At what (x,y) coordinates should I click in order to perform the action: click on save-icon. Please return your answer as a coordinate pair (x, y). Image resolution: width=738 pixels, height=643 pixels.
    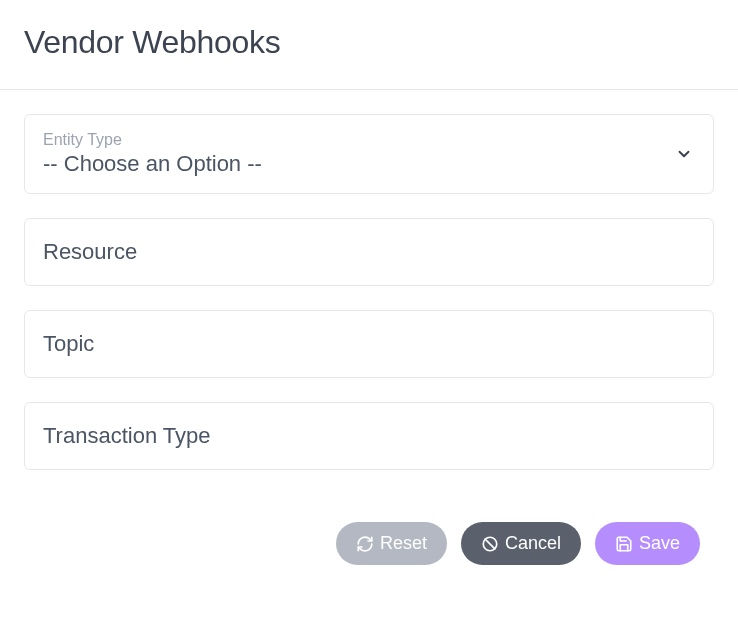
    Looking at the image, I should click on (624, 544).